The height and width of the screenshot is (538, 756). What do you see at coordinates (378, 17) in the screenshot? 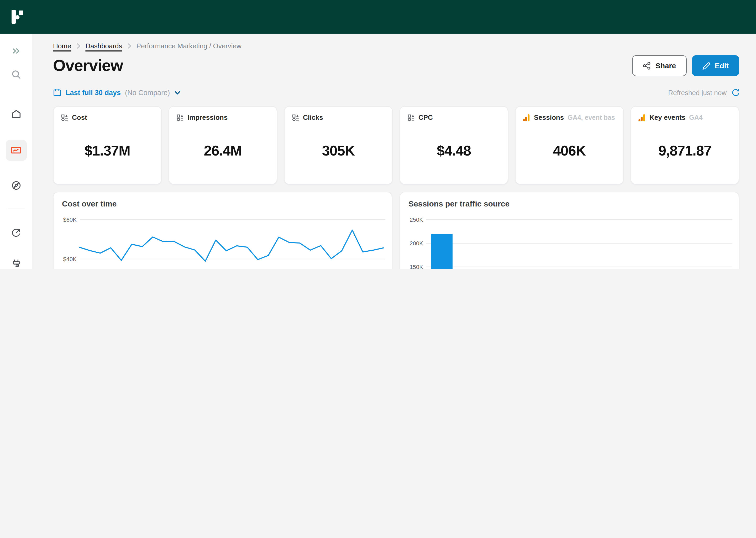
I see `top-bar` at bounding box center [378, 17].